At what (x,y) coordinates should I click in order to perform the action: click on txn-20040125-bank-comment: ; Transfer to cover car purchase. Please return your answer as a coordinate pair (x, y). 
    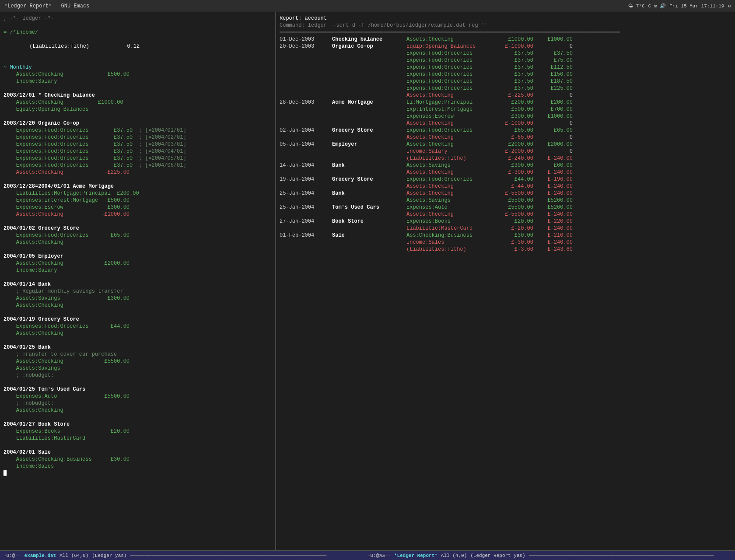
    Looking at the image, I should click on (137, 354).